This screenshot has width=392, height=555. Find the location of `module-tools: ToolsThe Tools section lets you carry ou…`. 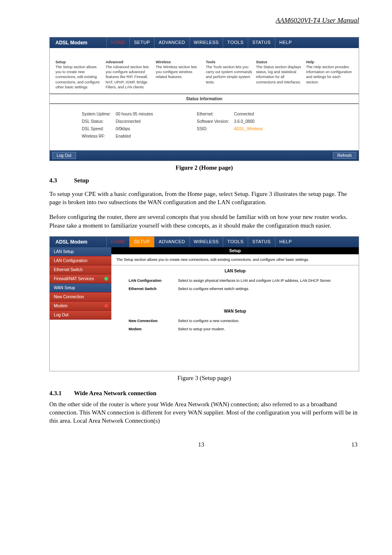

module-tools: ToolsThe Tools section lets you carry ou… is located at coordinates (229, 75).